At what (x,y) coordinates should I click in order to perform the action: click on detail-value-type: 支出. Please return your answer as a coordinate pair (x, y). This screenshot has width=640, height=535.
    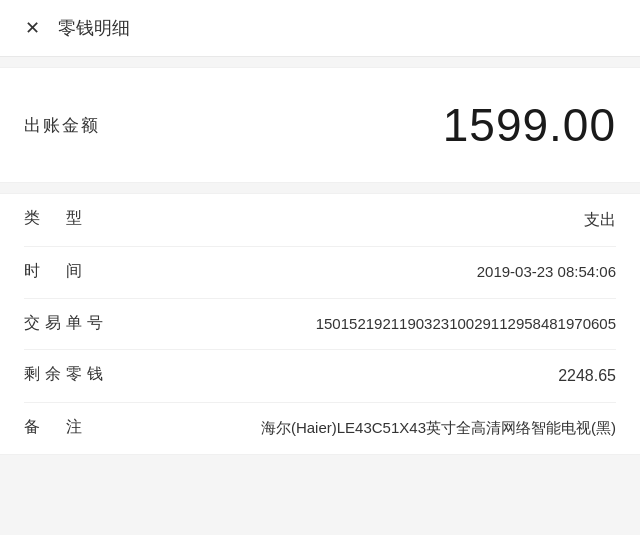
    Looking at the image, I should click on (365, 220).